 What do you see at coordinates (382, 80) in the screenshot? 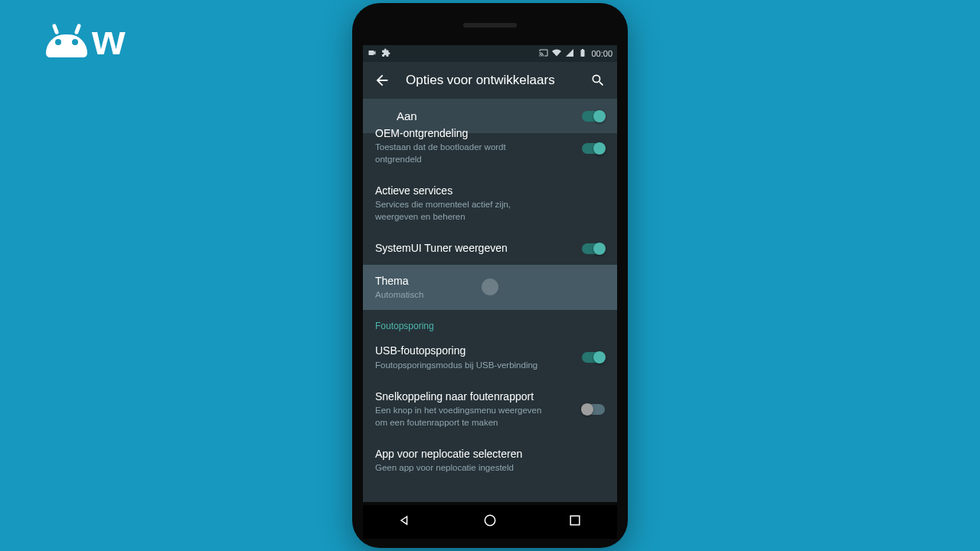
I see `back-icon` at bounding box center [382, 80].